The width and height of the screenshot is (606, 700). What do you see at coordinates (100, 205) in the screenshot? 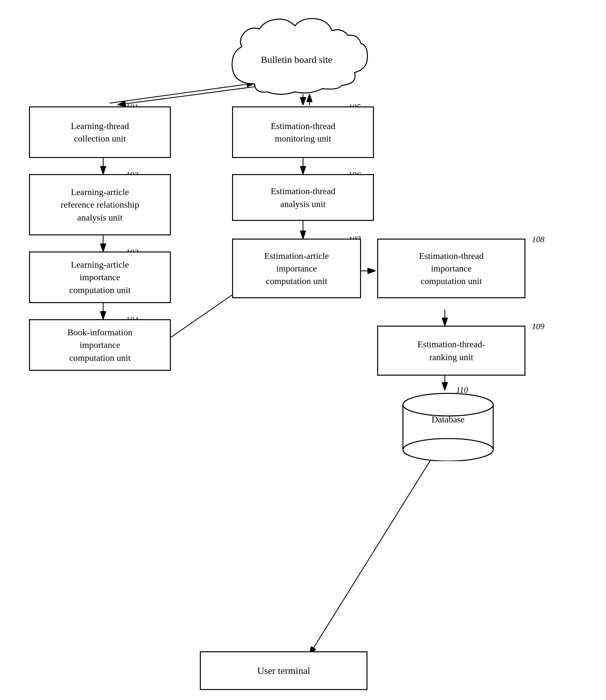
I see `box-102-label: Learning-article reference relationship …` at bounding box center [100, 205].